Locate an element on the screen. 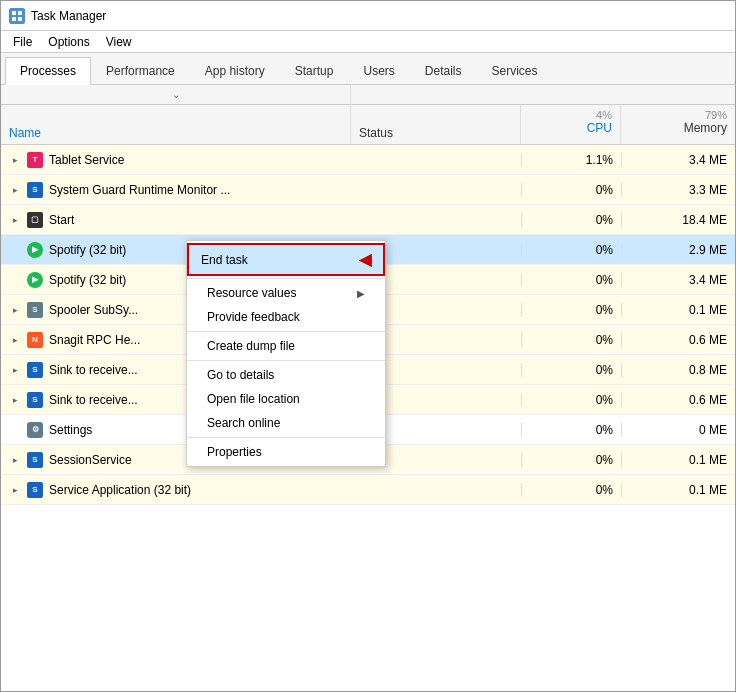 This screenshot has height=692, width=736. ctx-end-task-label: End task is located at coordinates (224, 260).